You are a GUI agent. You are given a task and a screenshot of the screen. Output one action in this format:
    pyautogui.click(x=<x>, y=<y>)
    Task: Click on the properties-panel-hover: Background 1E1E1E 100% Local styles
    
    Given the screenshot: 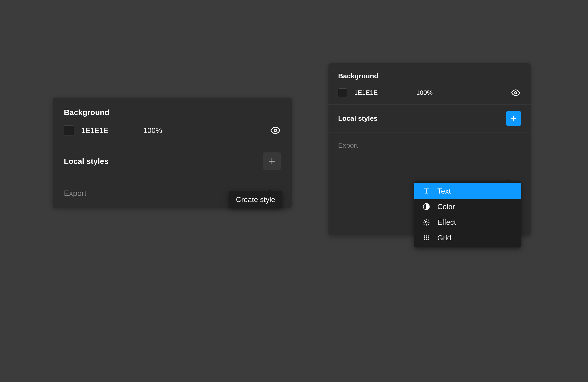 What is the action you would take?
    pyautogui.click(x=172, y=153)
    